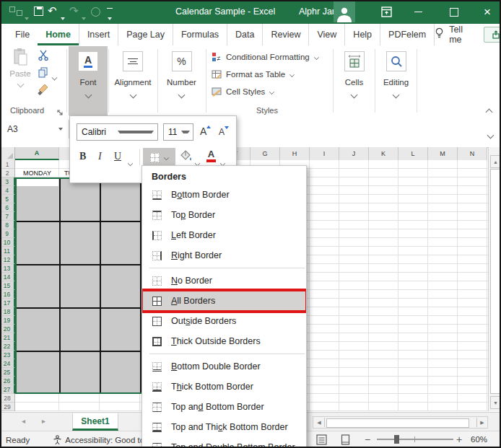 Image resolution: width=501 pixels, height=448 pixels. What do you see at coordinates (7, 355) in the screenshot?
I see `row-header-23: 23` at bounding box center [7, 355].